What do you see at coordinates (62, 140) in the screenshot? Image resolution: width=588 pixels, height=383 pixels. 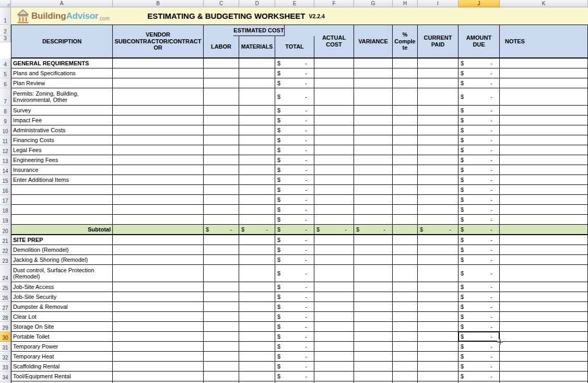 I see `cell-A11: Financing Costs` at bounding box center [62, 140].